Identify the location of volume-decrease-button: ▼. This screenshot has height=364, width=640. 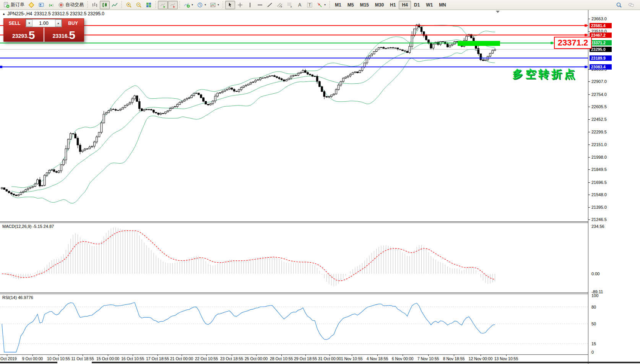
(29, 23).